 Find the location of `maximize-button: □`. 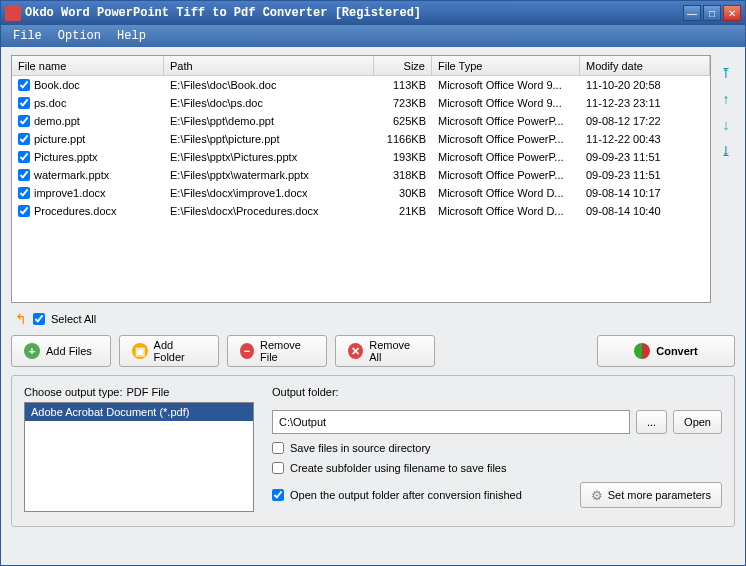

maximize-button: □ is located at coordinates (712, 13).